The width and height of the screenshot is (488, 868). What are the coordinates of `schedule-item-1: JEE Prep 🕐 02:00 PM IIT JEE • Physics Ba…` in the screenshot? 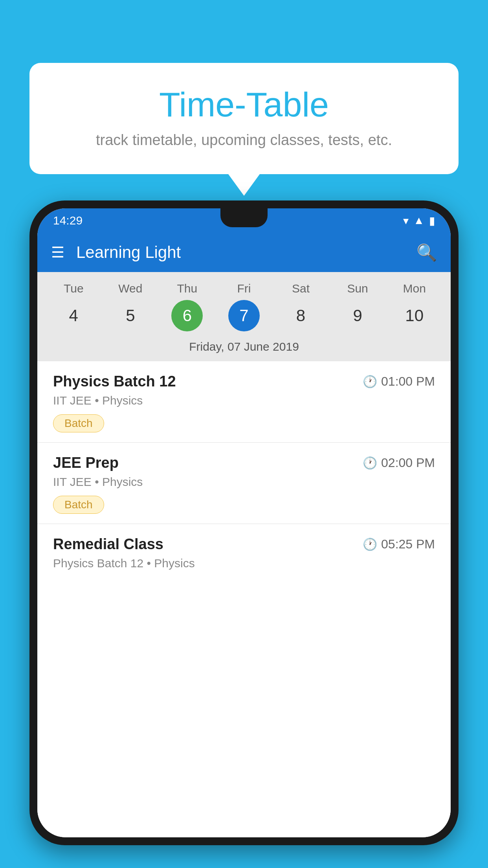 It's located at (244, 484).